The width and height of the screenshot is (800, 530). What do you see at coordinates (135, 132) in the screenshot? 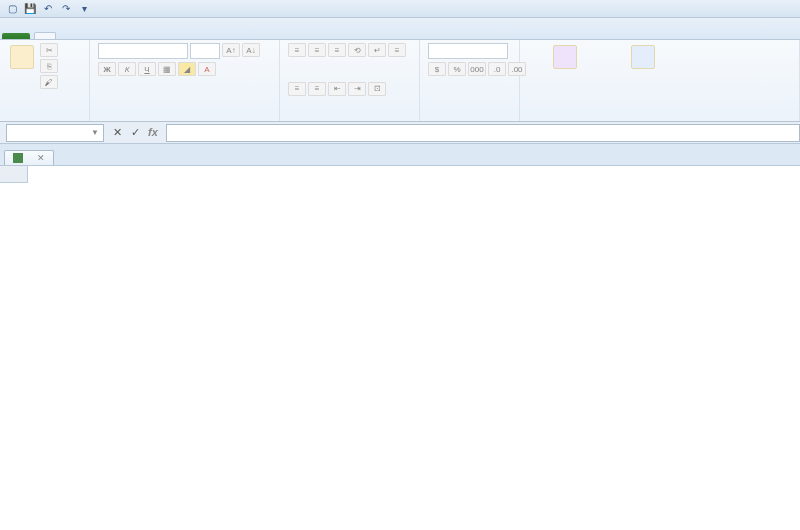
I see `enter-formula-icon: ✓` at bounding box center [135, 132].